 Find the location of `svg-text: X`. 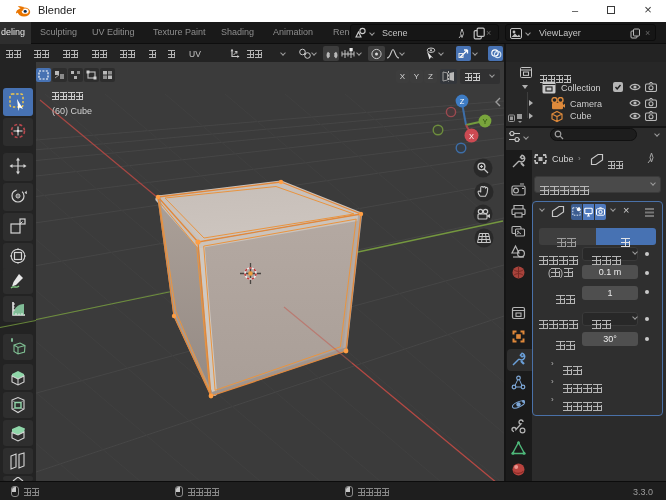

svg-text: X is located at coordinates (472, 136).